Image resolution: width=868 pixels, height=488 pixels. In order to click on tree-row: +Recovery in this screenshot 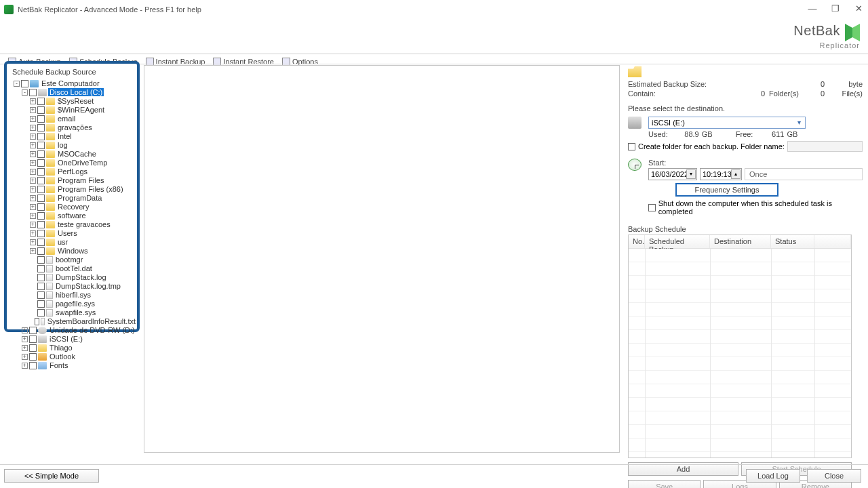, I will do `click(73, 207)`.